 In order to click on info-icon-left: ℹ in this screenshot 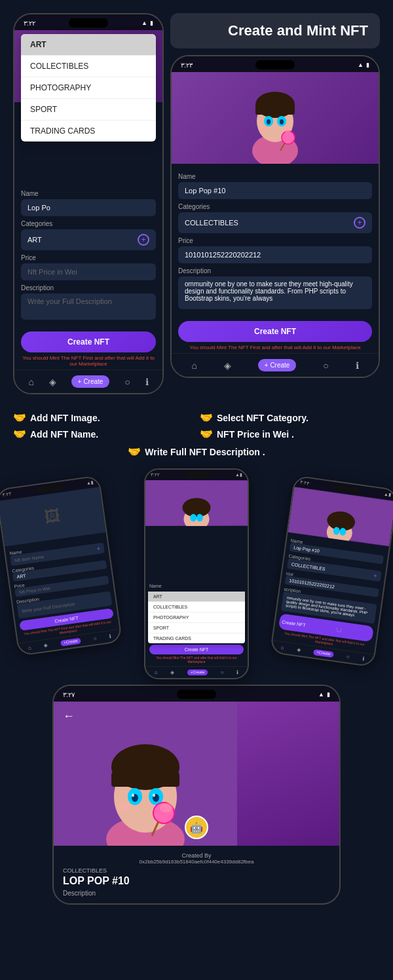, I will do `click(147, 382)`.